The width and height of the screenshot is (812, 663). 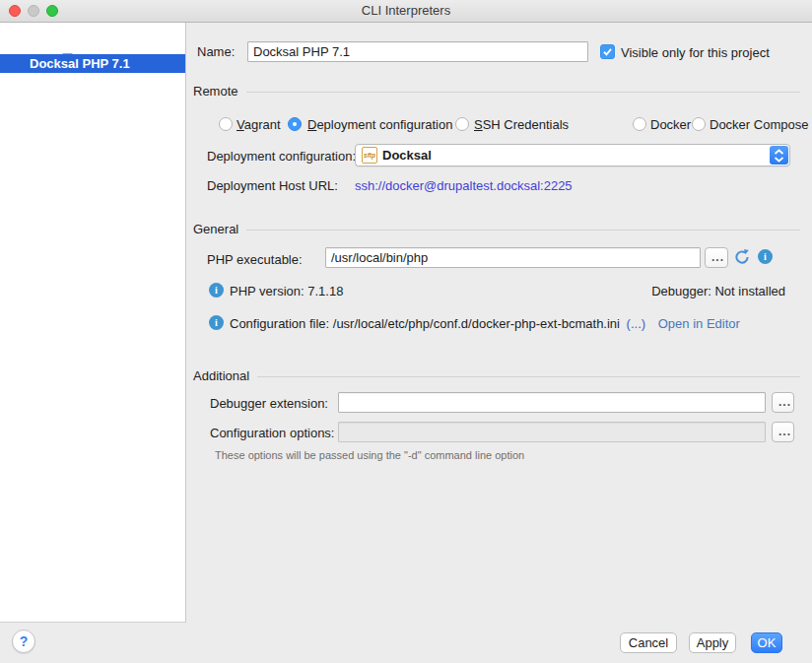 What do you see at coordinates (254, 260) in the screenshot?
I see `php-executable-label: PHP executable:` at bounding box center [254, 260].